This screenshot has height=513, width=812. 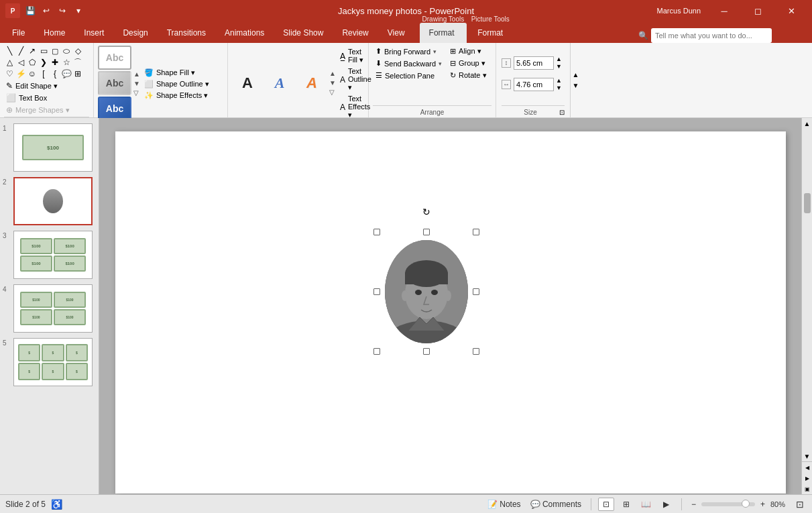 I want to click on handle-tr, so click(x=476, y=232).